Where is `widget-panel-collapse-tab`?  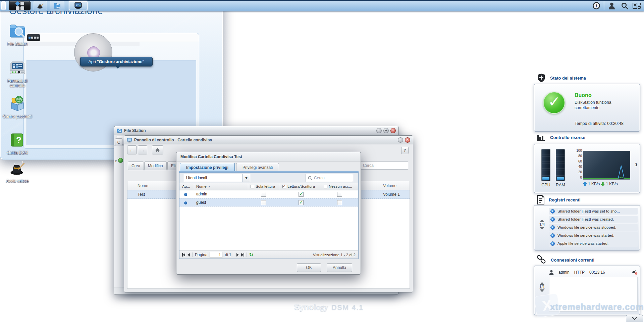
widget-panel-collapse-tab is located at coordinates (635, 318).